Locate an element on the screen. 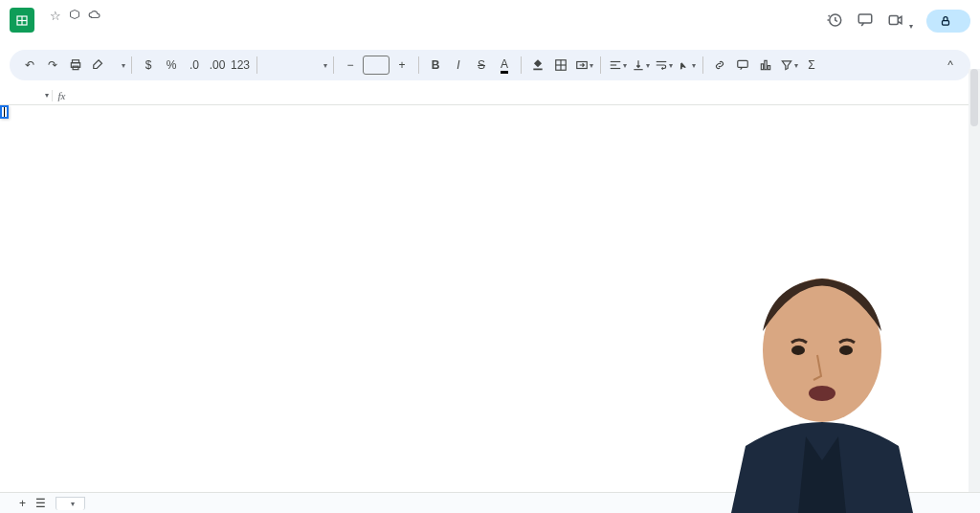  vertical-scrollbar is located at coordinates (974, 280).